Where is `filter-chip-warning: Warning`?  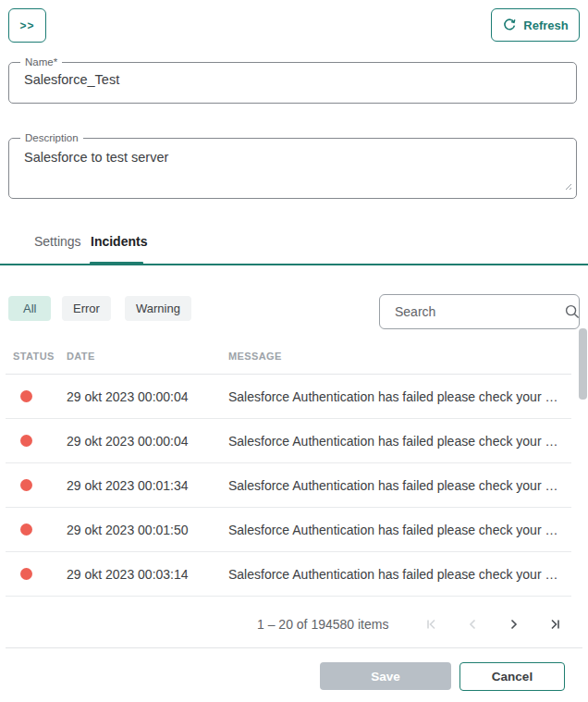
filter-chip-warning: Warning is located at coordinates (158, 309).